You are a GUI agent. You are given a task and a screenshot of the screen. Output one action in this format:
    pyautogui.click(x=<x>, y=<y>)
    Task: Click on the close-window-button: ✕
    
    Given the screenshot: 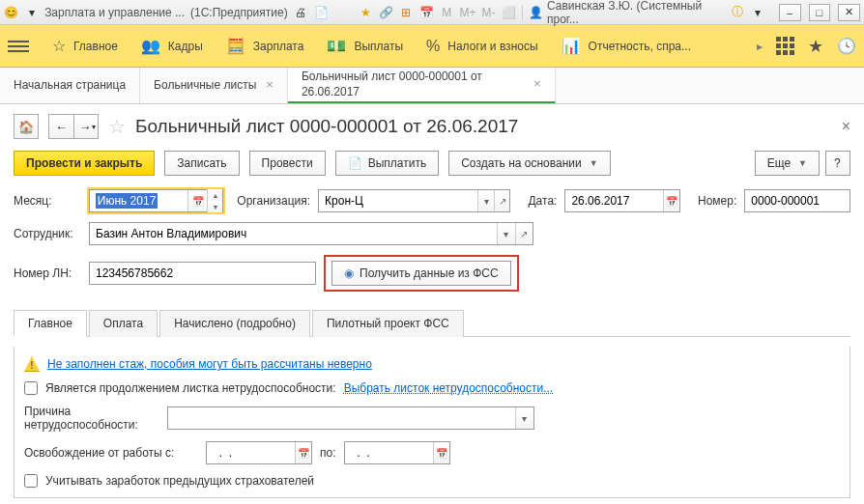 What is the action you would take?
    pyautogui.click(x=849, y=13)
    